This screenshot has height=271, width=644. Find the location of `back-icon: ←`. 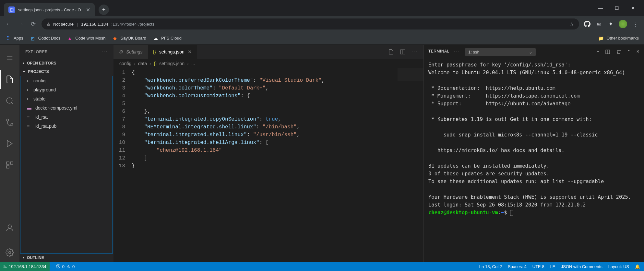

back-icon: ← is located at coordinates (8, 24).